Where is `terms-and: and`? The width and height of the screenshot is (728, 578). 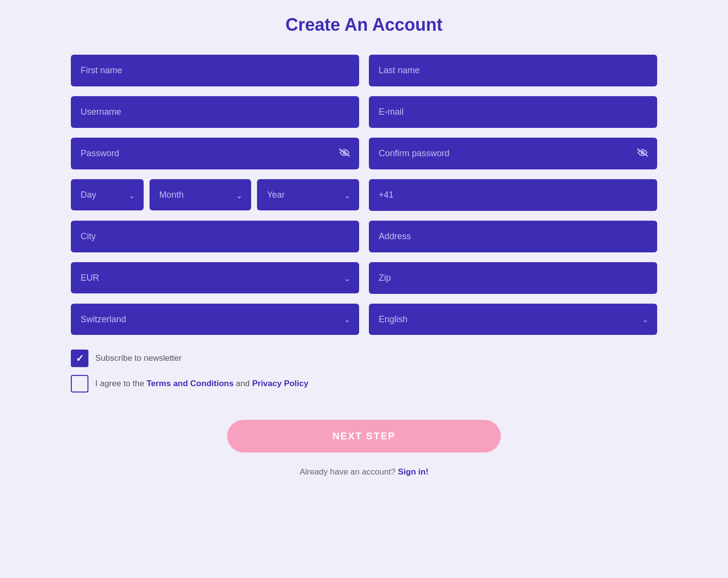
terms-and: and is located at coordinates (243, 384).